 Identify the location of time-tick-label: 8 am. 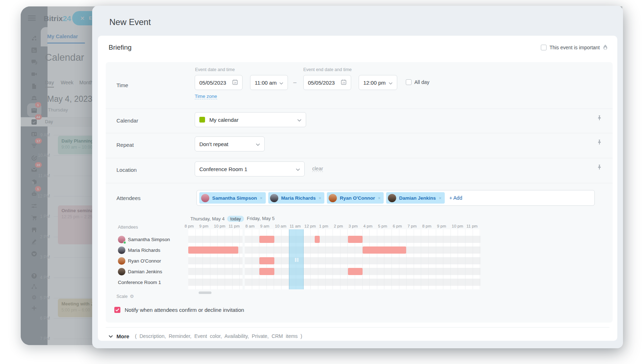
(250, 226).